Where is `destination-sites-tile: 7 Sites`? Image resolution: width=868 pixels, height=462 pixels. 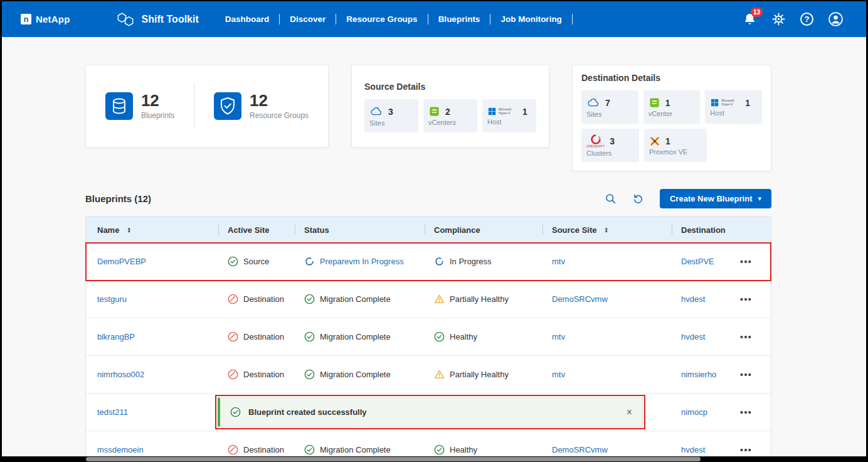 destination-sites-tile: 7 Sites is located at coordinates (610, 107).